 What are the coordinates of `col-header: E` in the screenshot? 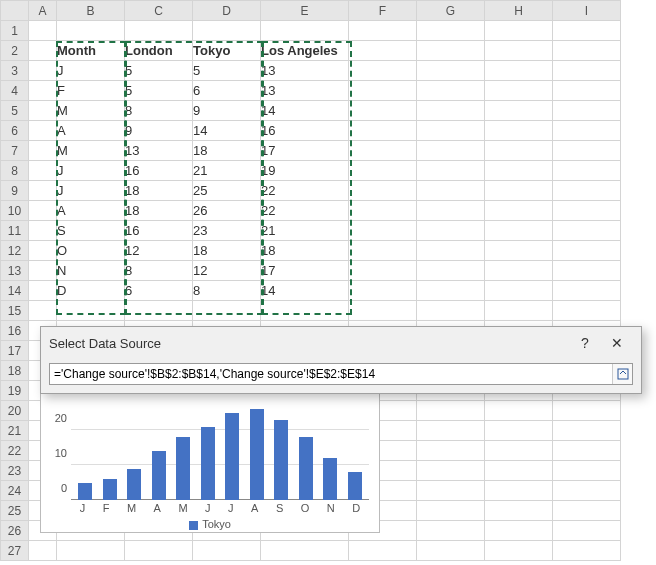 It's located at (305, 11).